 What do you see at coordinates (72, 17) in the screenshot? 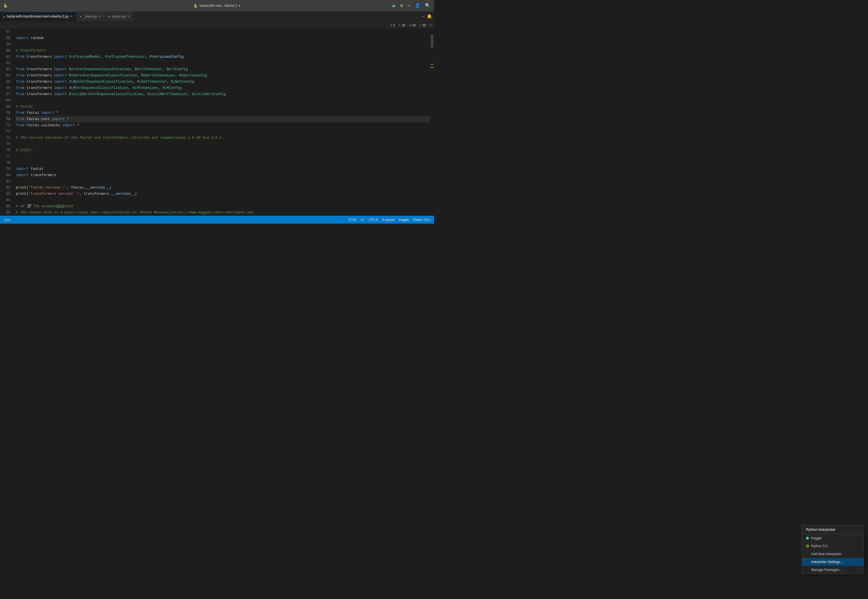
I see `tab-close-main: ×` at bounding box center [72, 17].